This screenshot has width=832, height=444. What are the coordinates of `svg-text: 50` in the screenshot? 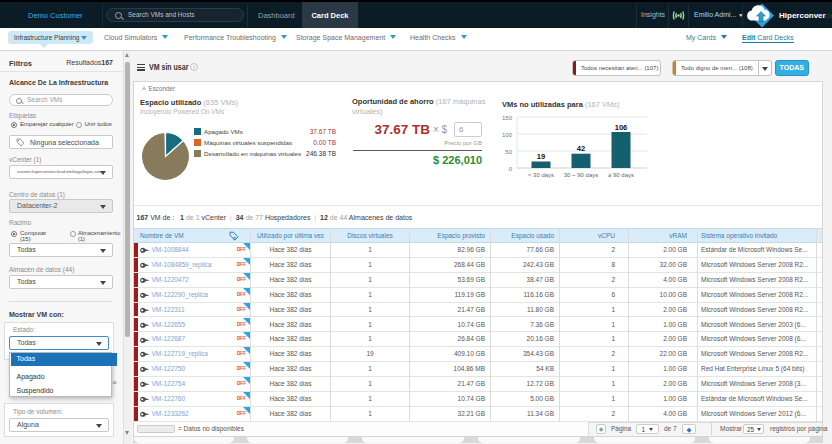 It's located at (508, 152).